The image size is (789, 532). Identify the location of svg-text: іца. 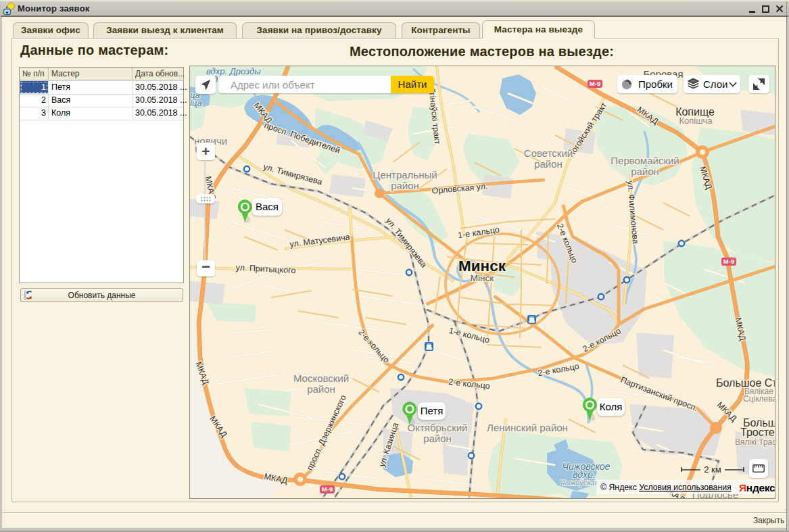
(196, 103).